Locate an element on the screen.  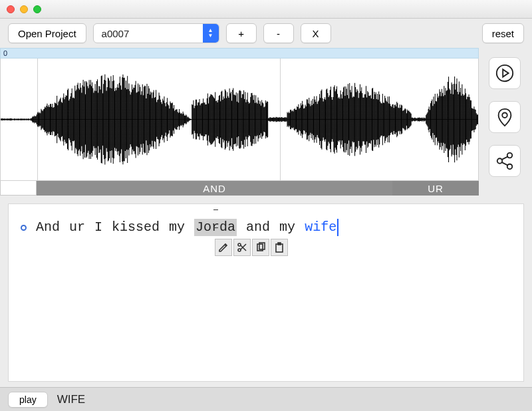
play-circle-button is located at coordinates (505, 73).